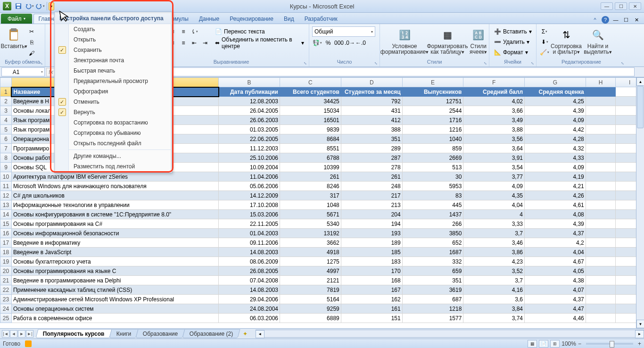  Describe the element at coordinates (310, 167) in the screenshot. I see `cell: 10399` at that location.